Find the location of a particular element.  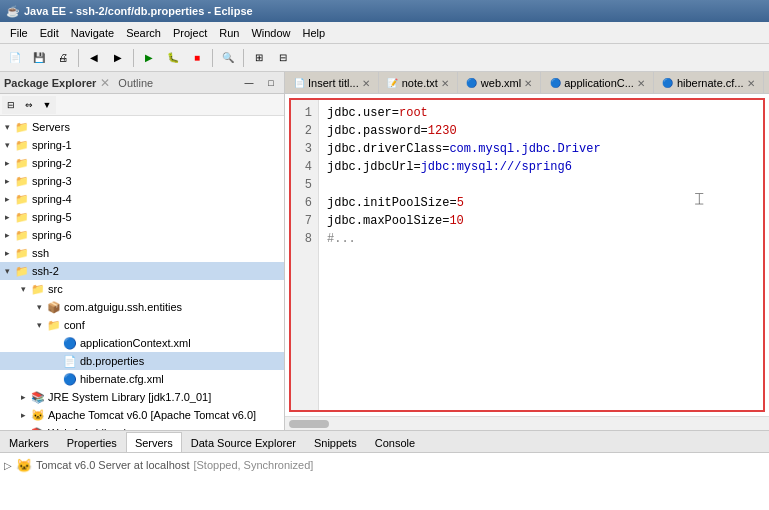

code-line: jdbc.maxPoolSize=10 is located at coordinates (541, 221).